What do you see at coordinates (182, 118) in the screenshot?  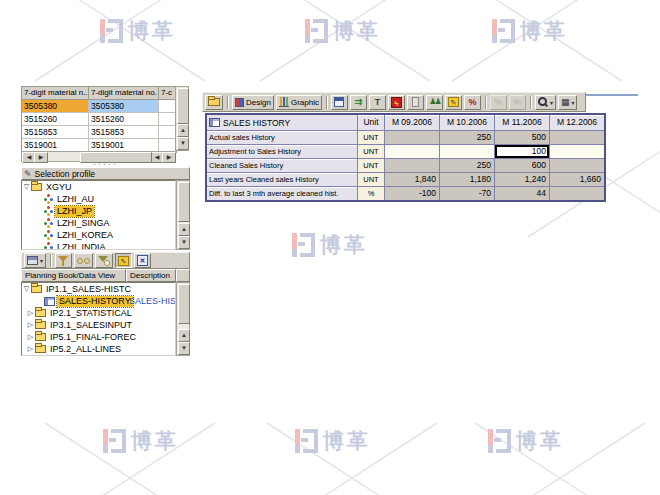 I see `material-table-vscrollbar: ▲▼` at bounding box center [182, 118].